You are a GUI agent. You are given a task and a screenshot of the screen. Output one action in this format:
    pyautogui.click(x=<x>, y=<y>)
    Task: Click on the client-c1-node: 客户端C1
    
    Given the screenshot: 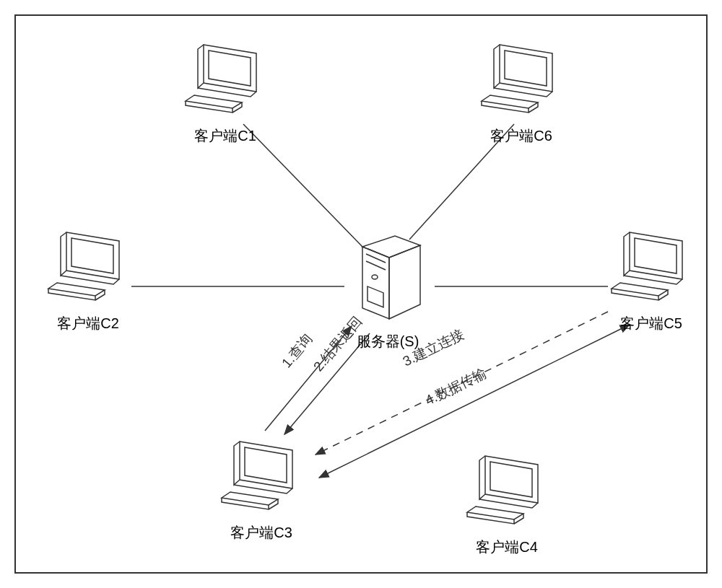 What is the action you would take?
    pyautogui.click(x=225, y=92)
    